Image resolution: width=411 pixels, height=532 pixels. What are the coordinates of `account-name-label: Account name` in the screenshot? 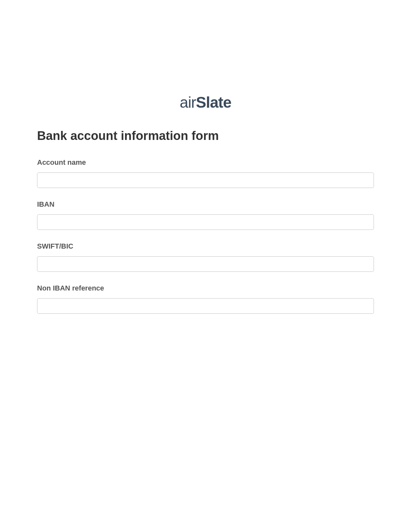 It's located at (206, 163).